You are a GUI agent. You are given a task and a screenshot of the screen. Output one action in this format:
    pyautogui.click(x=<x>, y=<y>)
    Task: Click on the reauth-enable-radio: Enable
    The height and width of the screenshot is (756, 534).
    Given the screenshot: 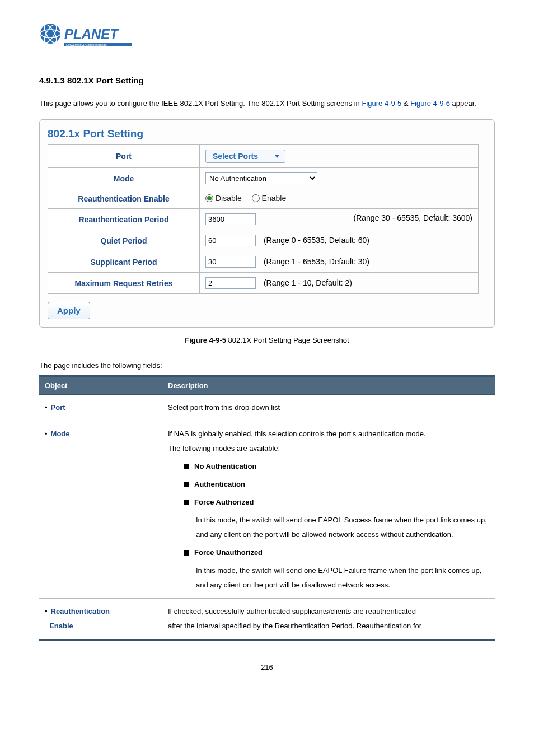 What is the action you would take?
    pyautogui.click(x=269, y=198)
    